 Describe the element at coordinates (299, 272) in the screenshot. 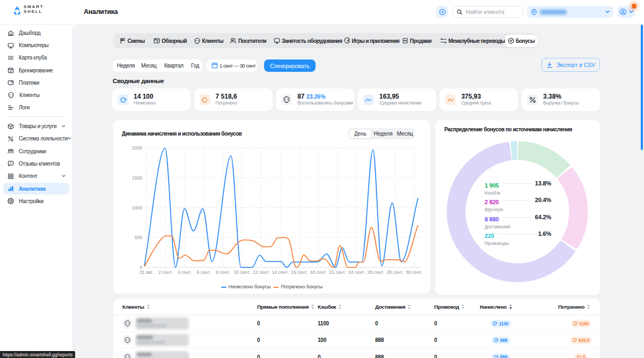

I see `svg-text: 16 сент.` at that location.